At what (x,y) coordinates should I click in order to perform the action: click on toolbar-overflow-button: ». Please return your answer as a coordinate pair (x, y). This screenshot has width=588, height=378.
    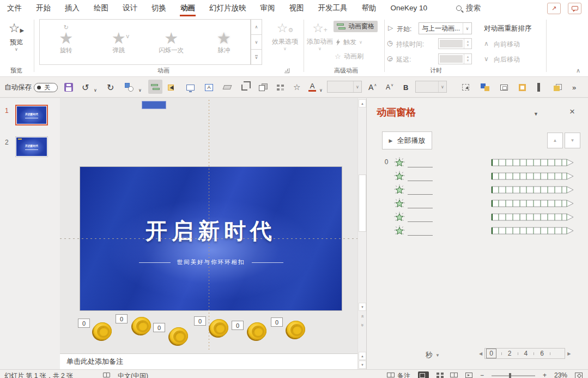
    Looking at the image, I should click on (574, 87).